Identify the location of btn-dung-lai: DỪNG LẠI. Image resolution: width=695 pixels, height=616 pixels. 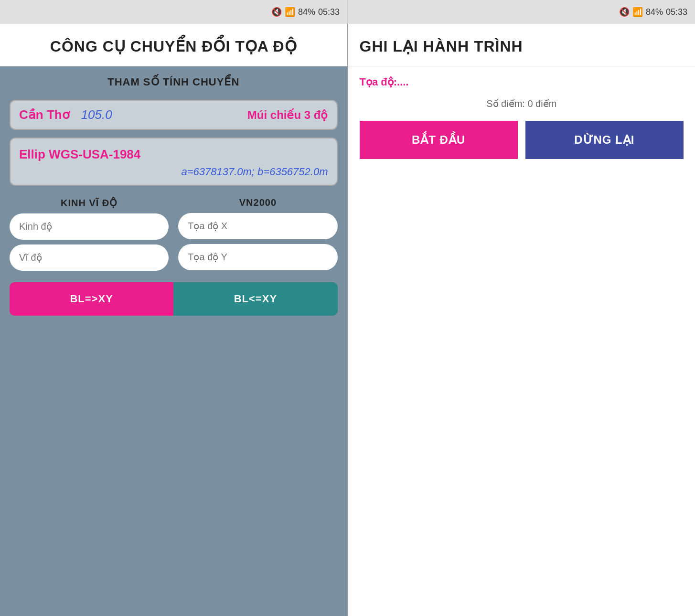
(605, 140).